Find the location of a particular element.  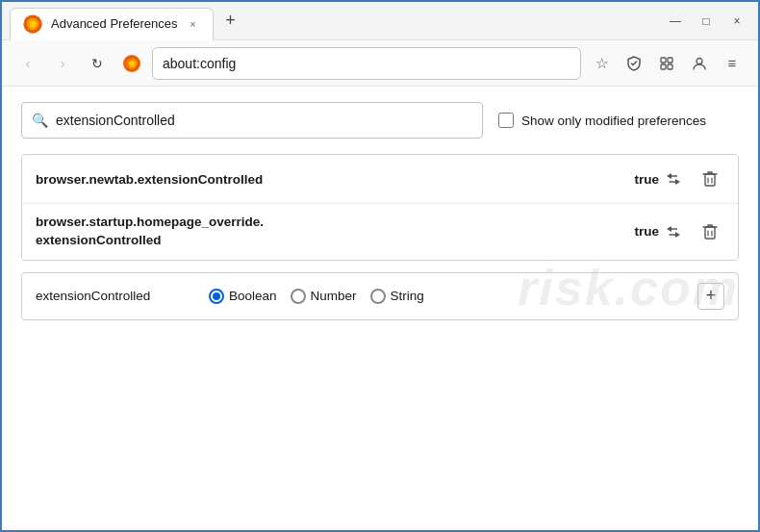

radio-boolean-label: Boolean is located at coordinates (253, 296).